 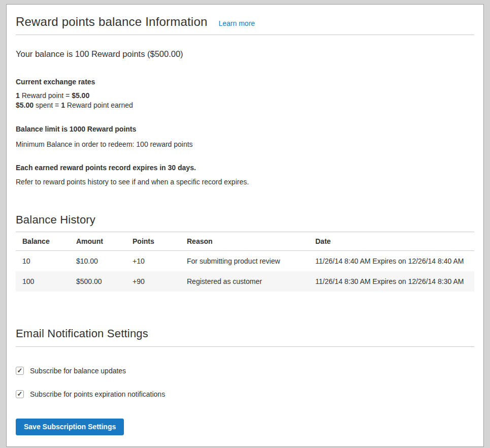 I want to click on exchange-rates-heading: Current exchange rates, so click(x=245, y=82).